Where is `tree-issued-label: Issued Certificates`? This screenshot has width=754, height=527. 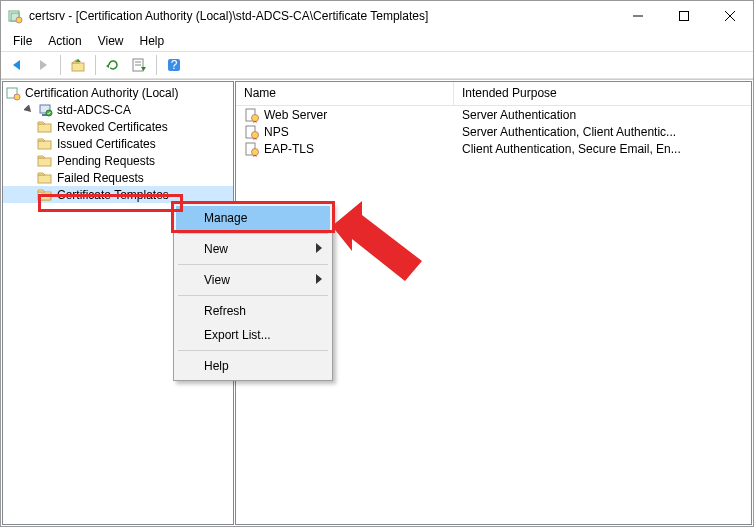 tree-issued-label: Issued Certificates is located at coordinates (106, 144).